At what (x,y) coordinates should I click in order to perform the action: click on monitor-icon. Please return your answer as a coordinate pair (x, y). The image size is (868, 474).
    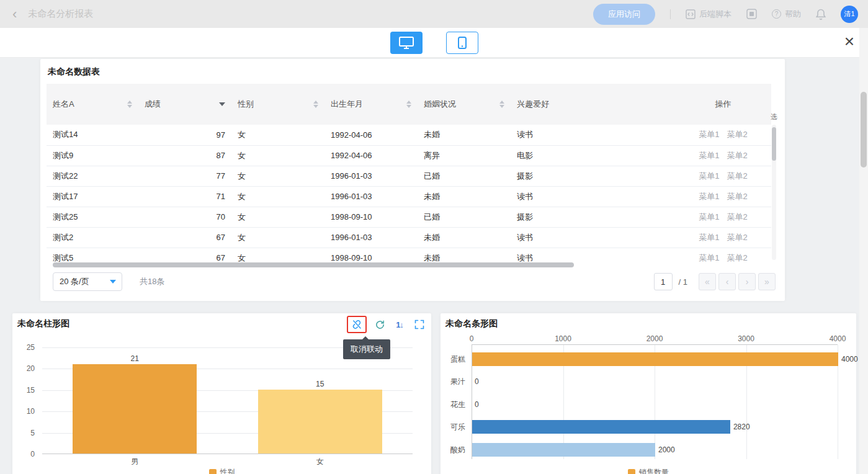
    Looking at the image, I should click on (406, 43).